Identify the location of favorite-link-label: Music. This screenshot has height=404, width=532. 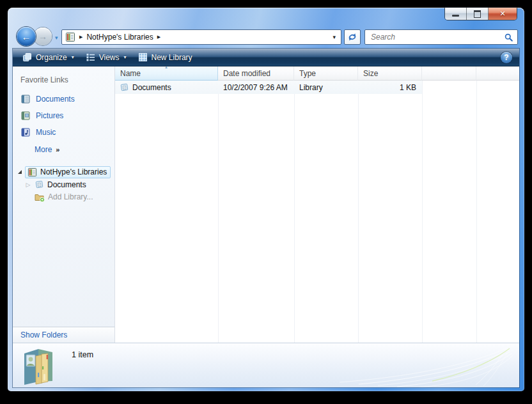
(46, 132).